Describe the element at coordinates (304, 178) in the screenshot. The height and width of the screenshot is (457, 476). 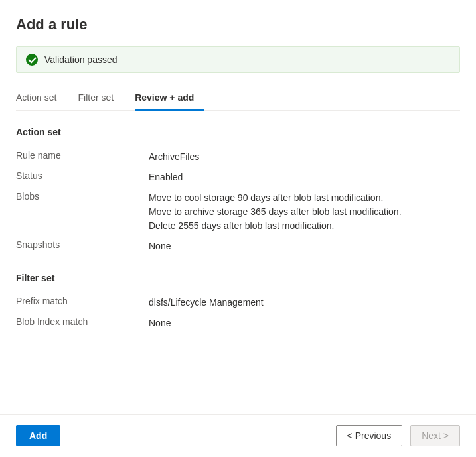
I see `field-value-status: Enabled` at that location.